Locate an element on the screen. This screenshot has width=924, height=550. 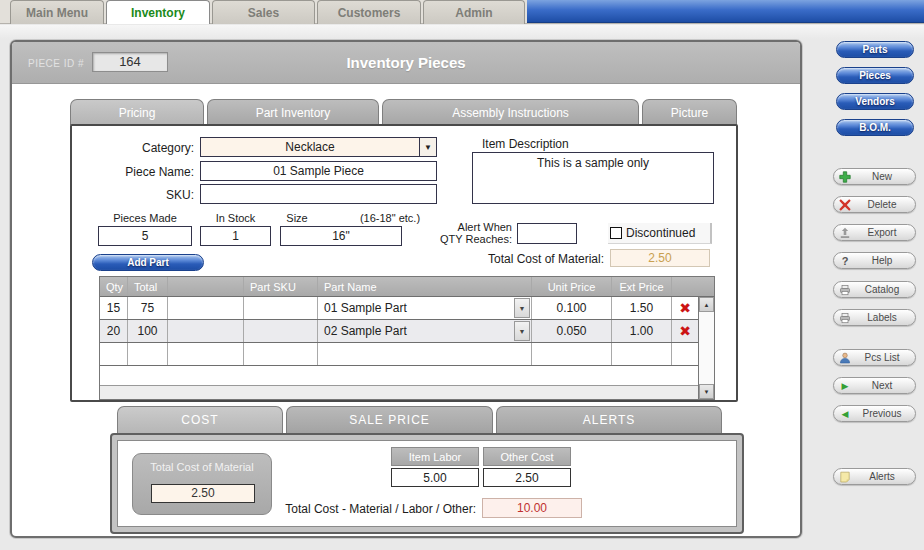
header-delete is located at coordinates (685, 286).